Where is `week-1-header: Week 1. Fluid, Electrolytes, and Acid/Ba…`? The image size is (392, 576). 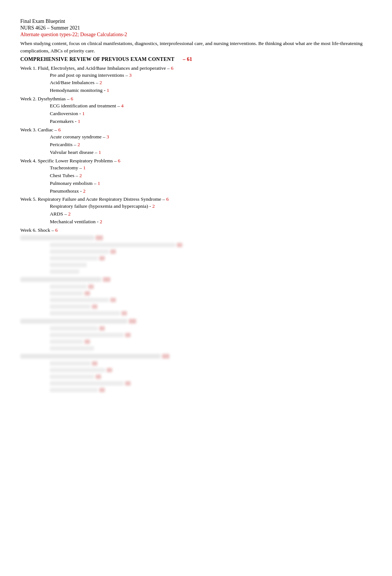 week-1-header: Week 1. Fluid, Electrolytes, and Acid/Ba… is located at coordinates (196, 68).